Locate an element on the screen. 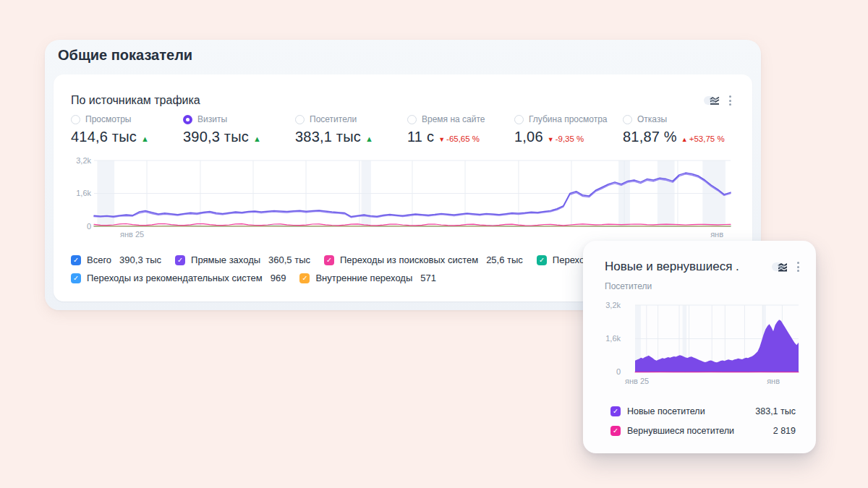  metric-label: Время на сайте is located at coordinates (453, 119).